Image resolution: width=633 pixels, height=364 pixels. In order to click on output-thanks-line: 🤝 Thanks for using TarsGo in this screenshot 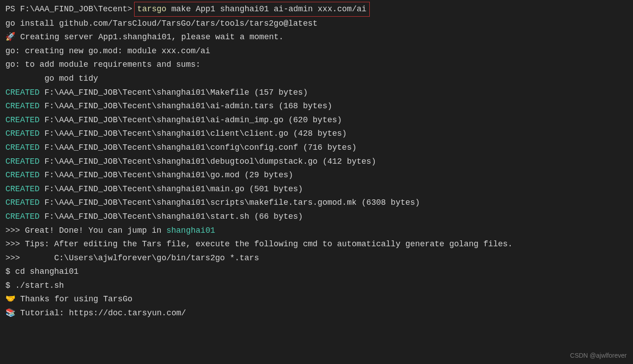, I will do `click(316, 299)`.